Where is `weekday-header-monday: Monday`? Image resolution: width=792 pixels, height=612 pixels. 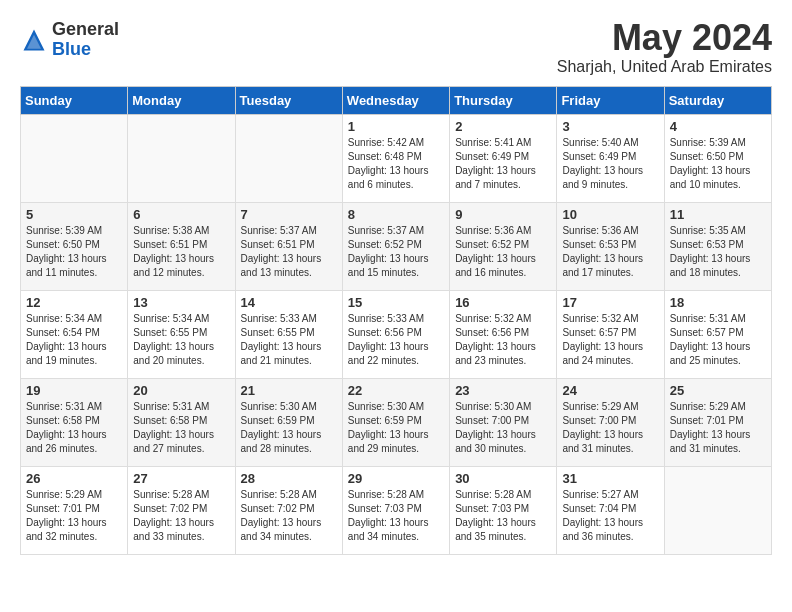 weekday-header-monday: Monday is located at coordinates (182, 101).